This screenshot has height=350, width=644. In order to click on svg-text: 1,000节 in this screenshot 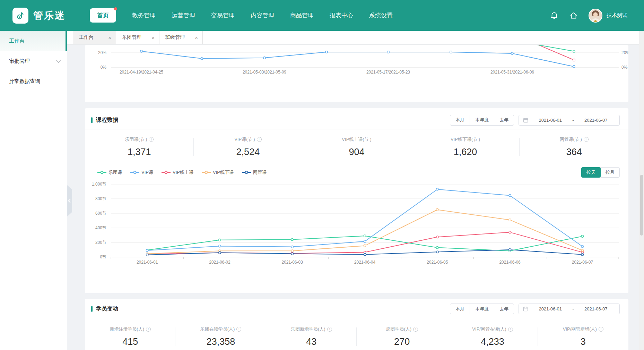, I will do `click(99, 184)`.